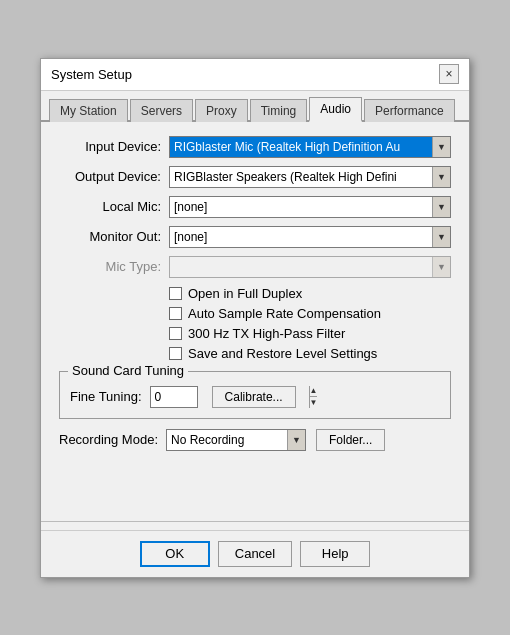  Describe the element at coordinates (310, 314) in the screenshot. I see `checkbox-auto-sample: Auto Sample Rate Compensation` at that location.